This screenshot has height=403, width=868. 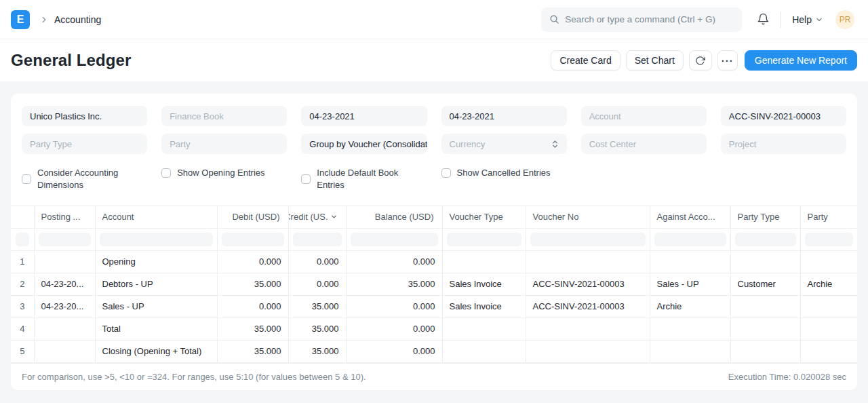 I want to click on report-footer: For comparison, use >5, <10 or =324. For…, so click(x=434, y=377).